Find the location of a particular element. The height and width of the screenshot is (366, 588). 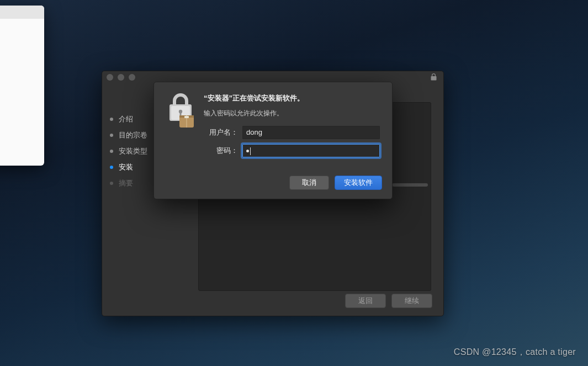

install-software-button: 安装软件 is located at coordinates (358, 183).